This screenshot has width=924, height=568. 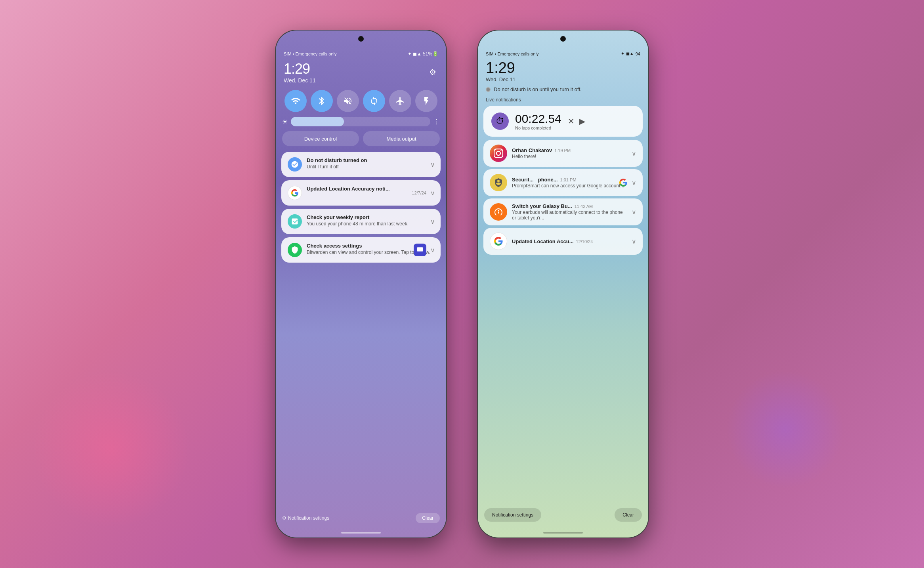 What do you see at coordinates (563, 121) in the screenshot?
I see `timer-card: ⏱ 00:22.54 No laps completed ✕ ▶` at bounding box center [563, 121].